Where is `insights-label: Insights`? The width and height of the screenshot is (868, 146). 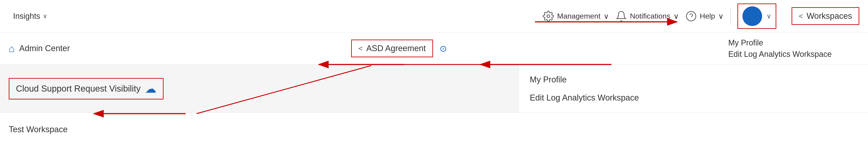
insights-label: Insights is located at coordinates (27, 16).